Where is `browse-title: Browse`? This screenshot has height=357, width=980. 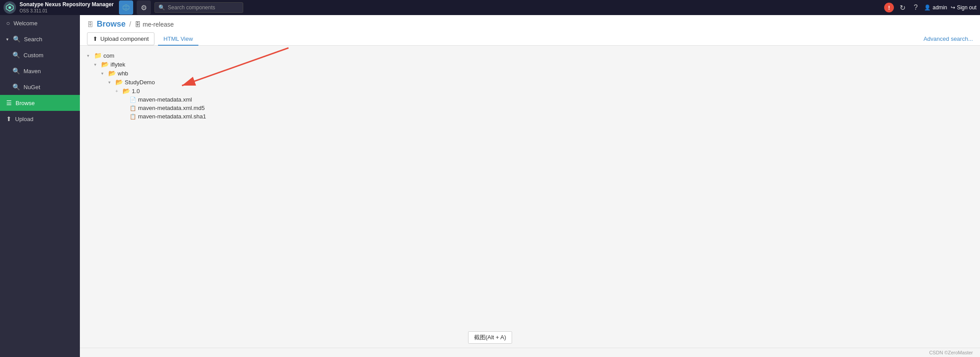
browse-title: Browse is located at coordinates (111, 24).